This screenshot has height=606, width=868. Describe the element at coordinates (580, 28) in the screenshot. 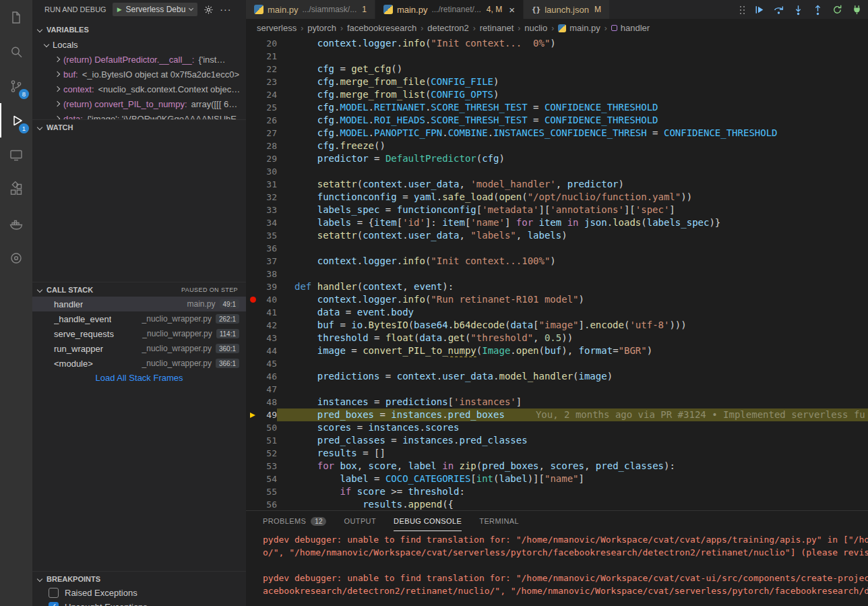

I see `breadcrumb-item-main-py: main.py` at that location.